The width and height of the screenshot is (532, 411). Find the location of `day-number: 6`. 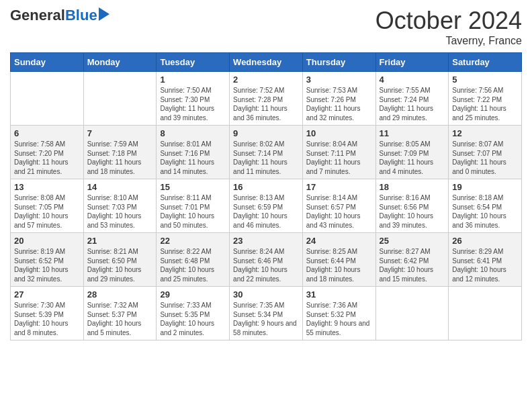

day-number: 6 is located at coordinates (47, 133).